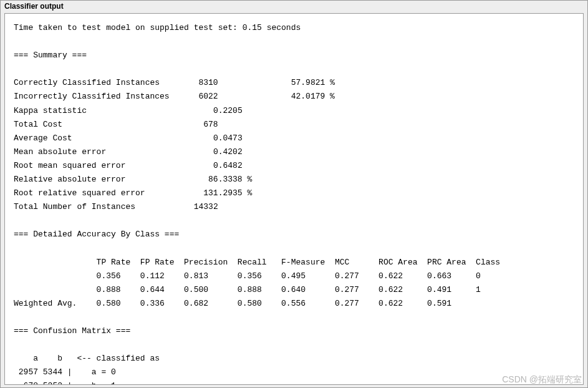  I want to click on total-inst-label: Total Number of Instances, so click(75, 207).